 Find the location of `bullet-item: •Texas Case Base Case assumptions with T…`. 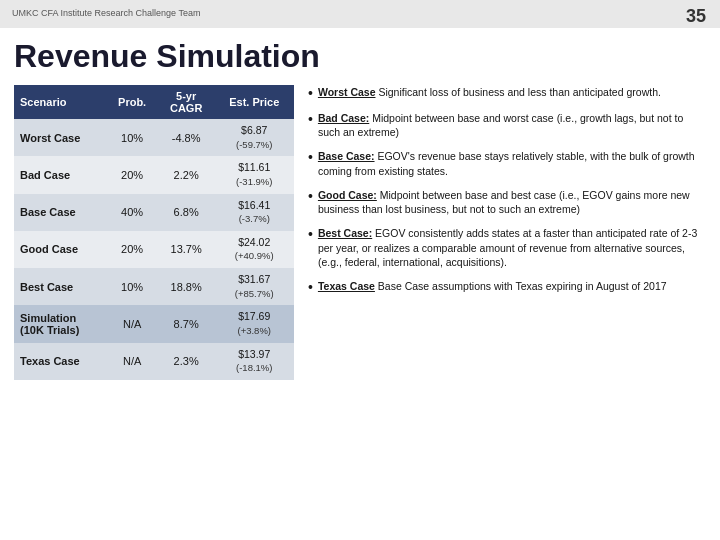

bullet-item: •Texas Case Base Case assumptions with T… is located at coordinates (507, 288).